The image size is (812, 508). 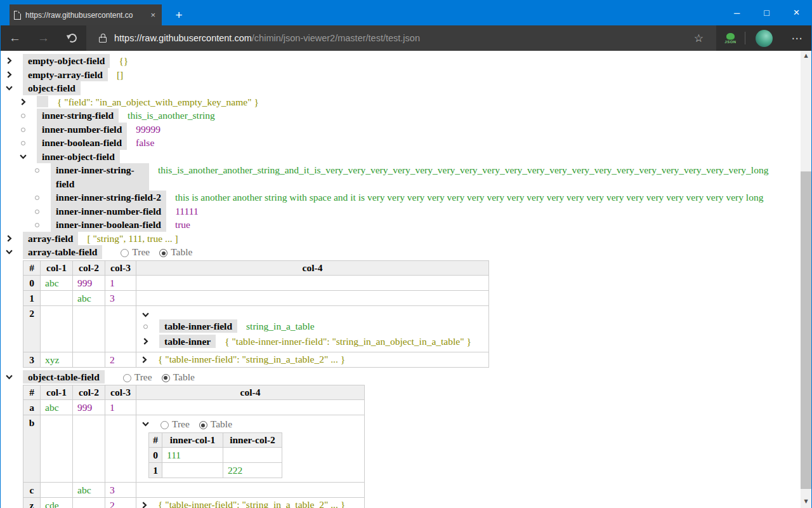 I want to click on tree-row: inner-inner-string-field this_is_another…, so click(x=406, y=177).